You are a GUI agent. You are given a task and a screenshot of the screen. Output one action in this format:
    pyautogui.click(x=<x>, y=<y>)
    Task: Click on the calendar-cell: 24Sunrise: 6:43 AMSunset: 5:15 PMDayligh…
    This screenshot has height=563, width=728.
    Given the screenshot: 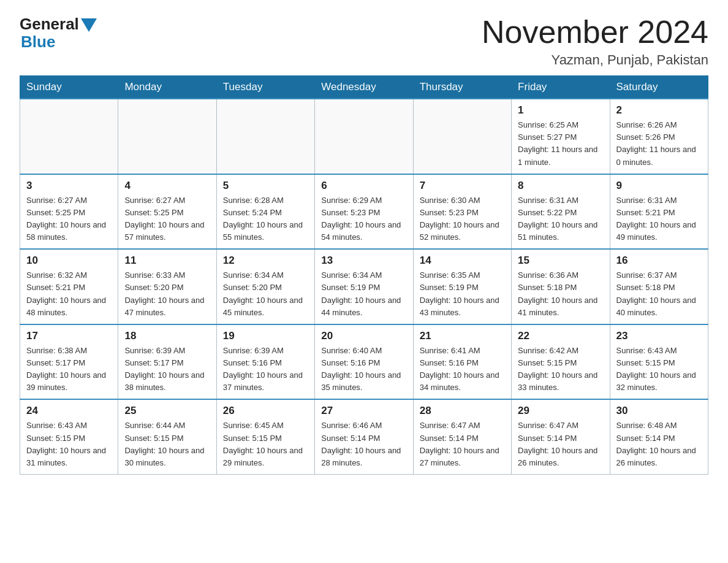 What is the action you would take?
    pyautogui.click(x=69, y=437)
    